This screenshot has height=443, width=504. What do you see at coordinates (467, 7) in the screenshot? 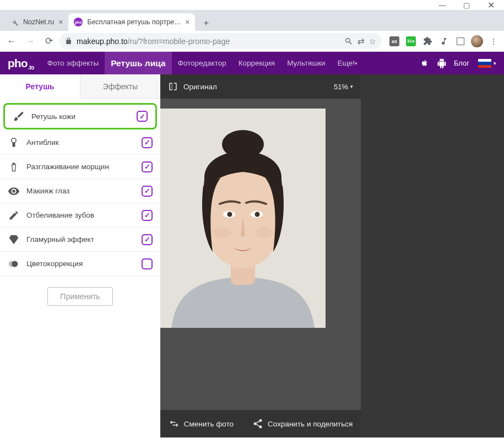
I see `window-maximize-button: ▢` at bounding box center [467, 7].